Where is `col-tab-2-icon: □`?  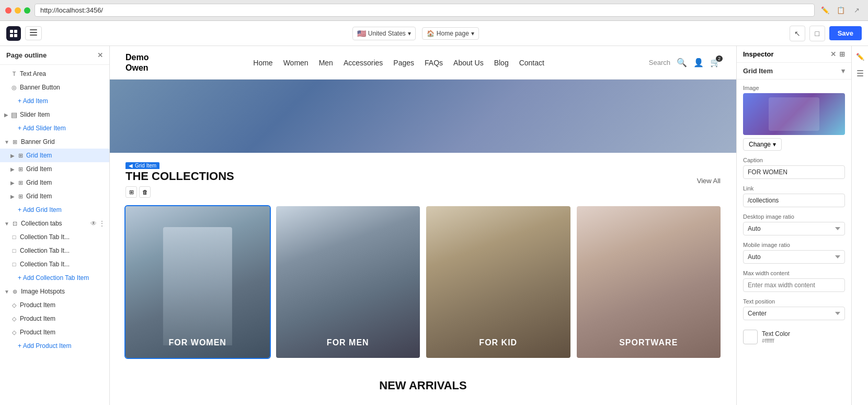
col-tab-2-icon: □ is located at coordinates (14, 251).